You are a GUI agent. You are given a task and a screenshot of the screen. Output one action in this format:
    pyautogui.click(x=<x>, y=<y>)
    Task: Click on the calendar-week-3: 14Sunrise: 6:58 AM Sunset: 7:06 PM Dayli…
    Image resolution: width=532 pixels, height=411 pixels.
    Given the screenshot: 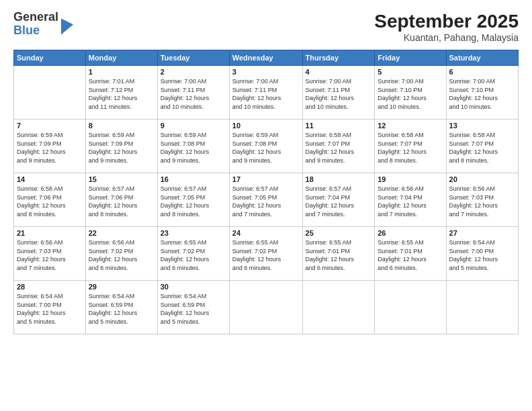 What is the action you would take?
    pyautogui.click(x=266, y=200)
    